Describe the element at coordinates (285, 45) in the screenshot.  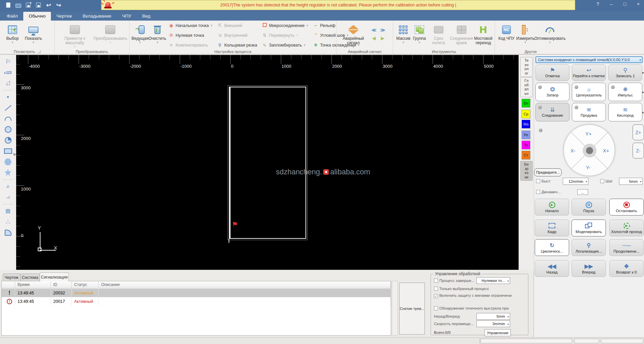
I see `seal-item: ∿Запломбировать∨` at that location.